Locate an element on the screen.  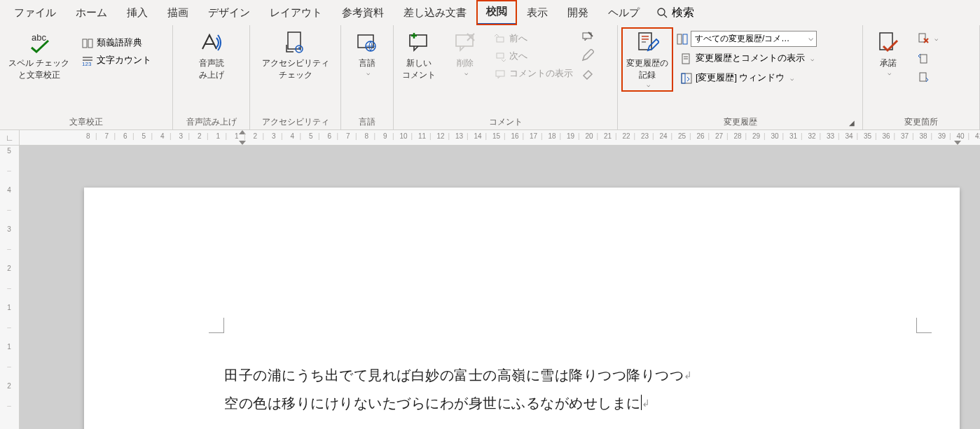
ruler-tick: 18 is located at coordinates (552, 136).